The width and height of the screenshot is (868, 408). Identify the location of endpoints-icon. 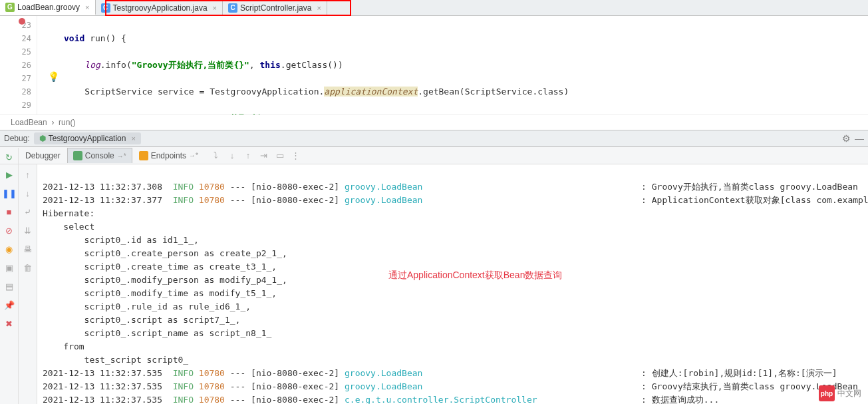
(144, 156).